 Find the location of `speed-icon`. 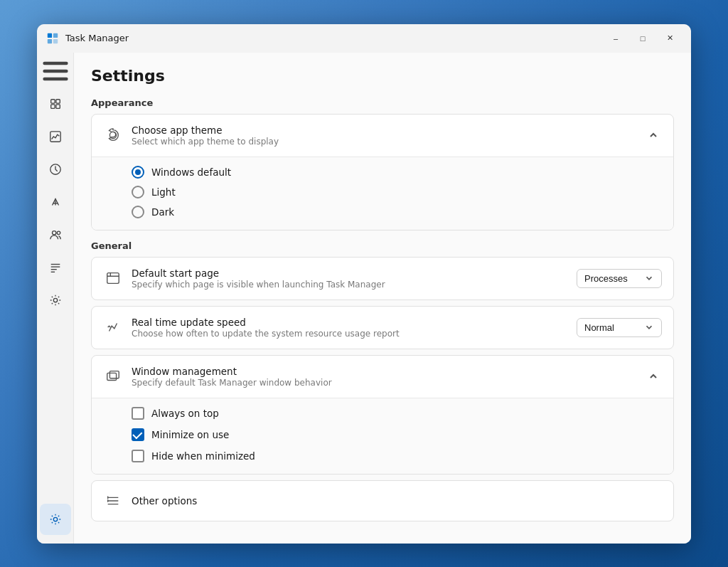

speed-icon is located at coordinates (113, 327).